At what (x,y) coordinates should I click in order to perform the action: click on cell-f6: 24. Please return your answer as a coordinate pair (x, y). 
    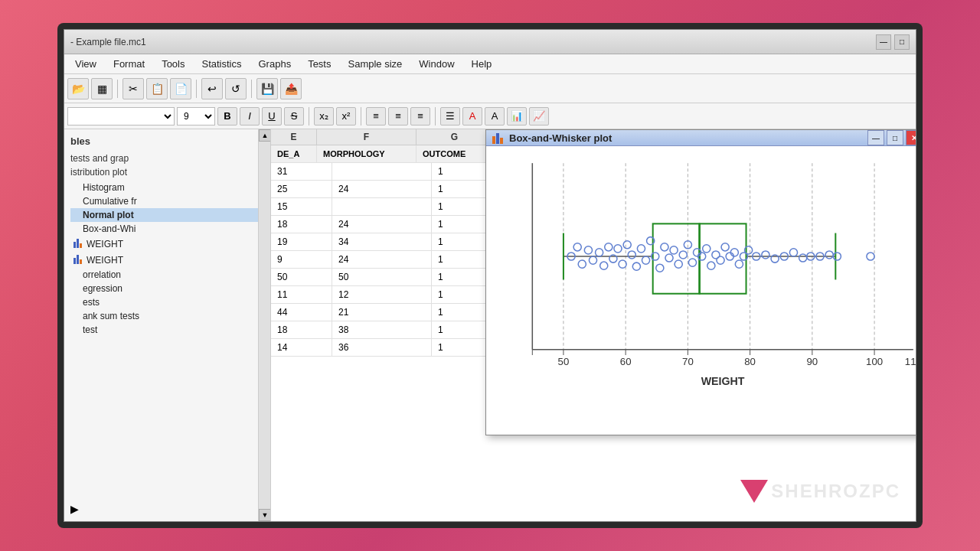
    Looking at the image, I should click on (382, 259).